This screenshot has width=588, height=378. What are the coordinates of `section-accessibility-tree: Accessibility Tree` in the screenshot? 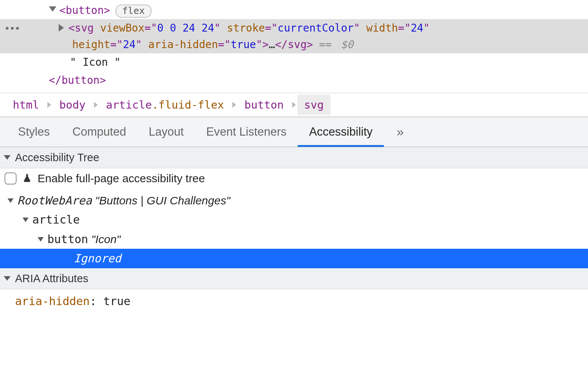 It's located at (294, 158).